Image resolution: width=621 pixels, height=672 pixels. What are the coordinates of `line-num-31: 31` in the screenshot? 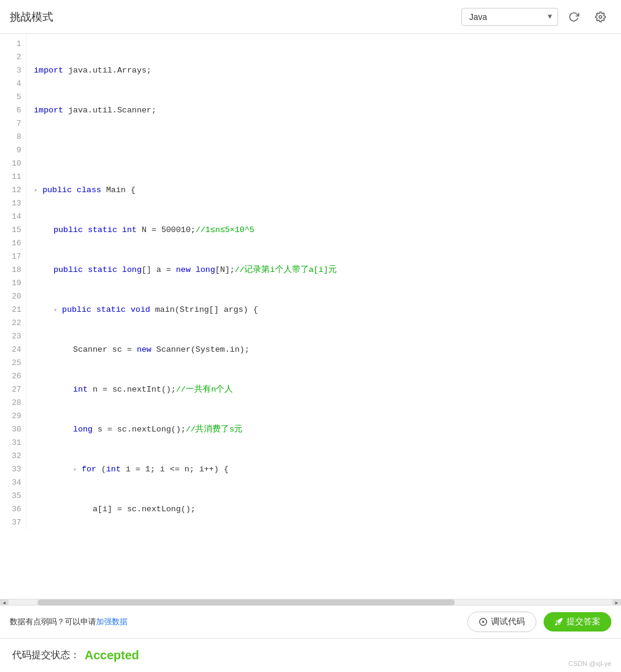 It's located at (13, 443).